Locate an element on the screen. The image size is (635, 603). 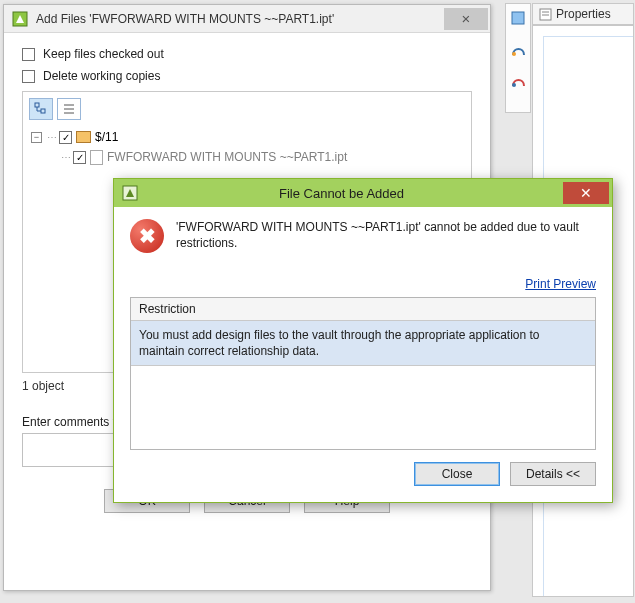
delete-working-row: Delete working copies is located at coordinates (247, 76).